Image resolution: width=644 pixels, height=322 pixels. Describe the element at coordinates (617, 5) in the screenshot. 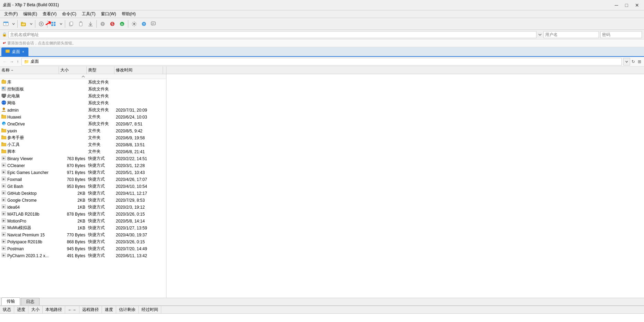

I see `minimize-button: ─` at that location.